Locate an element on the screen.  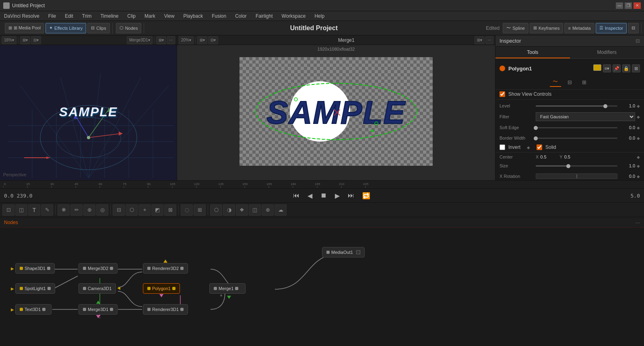
center-keyframe: ◆ is located at coordinates (638, 157).